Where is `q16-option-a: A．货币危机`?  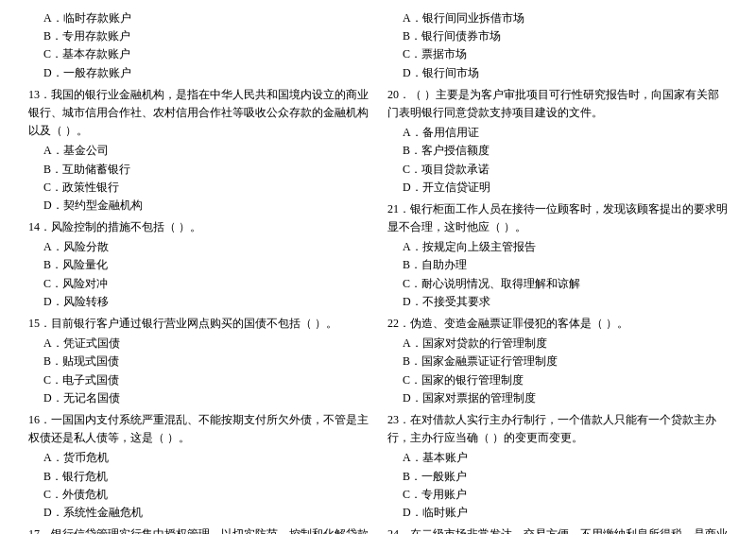
q16-option-a: A．货币危机 is located at coordinates (198, 457).